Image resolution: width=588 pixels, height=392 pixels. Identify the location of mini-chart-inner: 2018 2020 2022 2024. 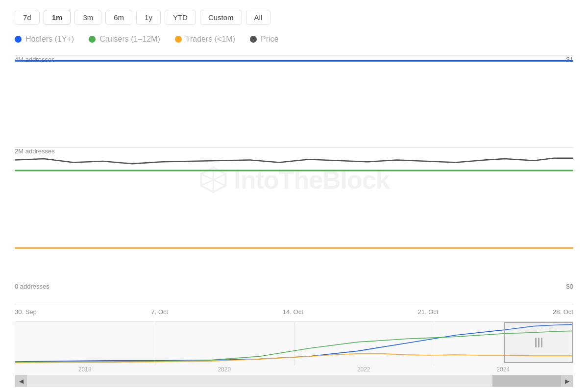
(294, 348).